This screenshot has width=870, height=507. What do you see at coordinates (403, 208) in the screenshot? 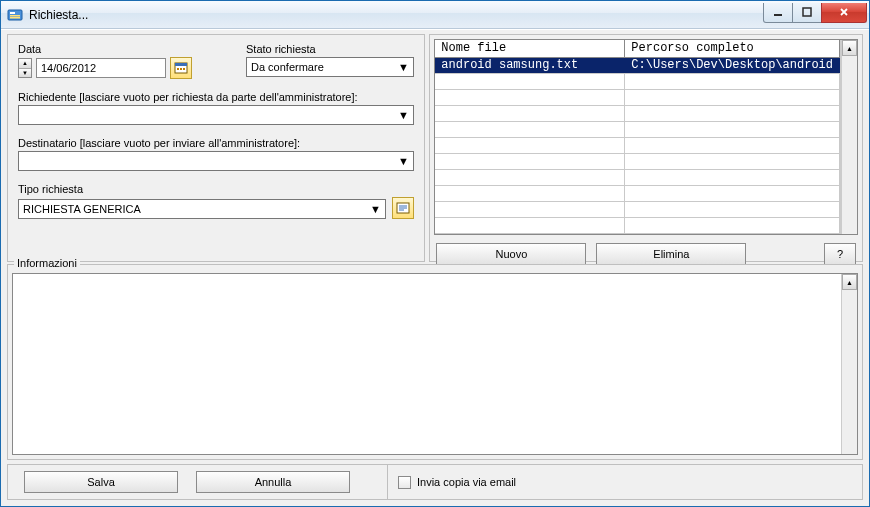
I see `tipo-lookup-icon` at bounding box center [403, 208].